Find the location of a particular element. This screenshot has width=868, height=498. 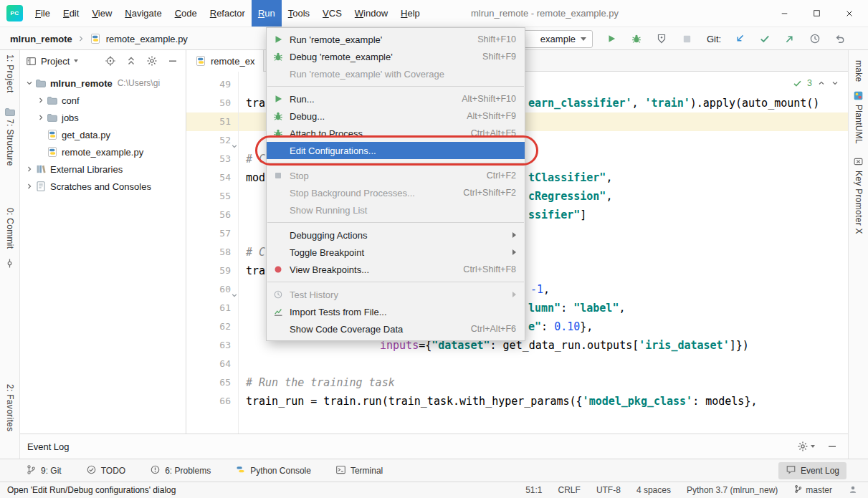

menubar-item-file: File is located at coordinates (43, 13).